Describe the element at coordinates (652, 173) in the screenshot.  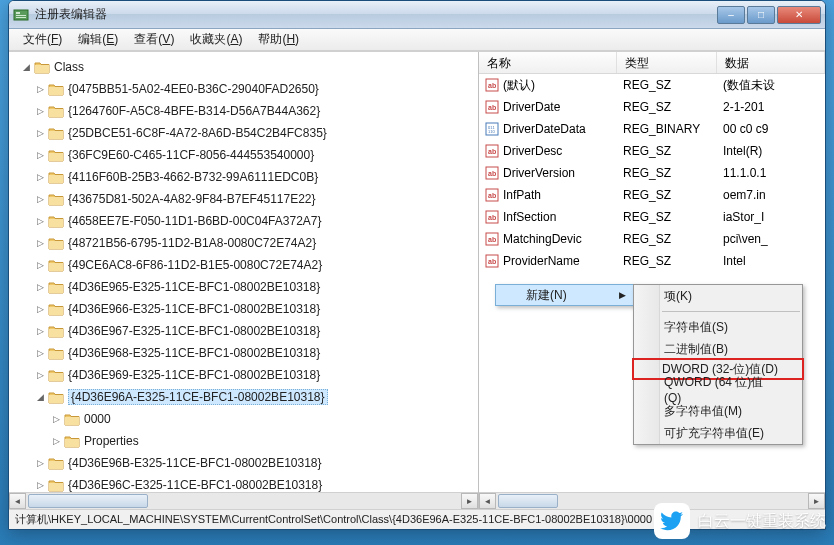
I see `list-row: abDriverVersionREG_SZ11.1.0.1` at that location.